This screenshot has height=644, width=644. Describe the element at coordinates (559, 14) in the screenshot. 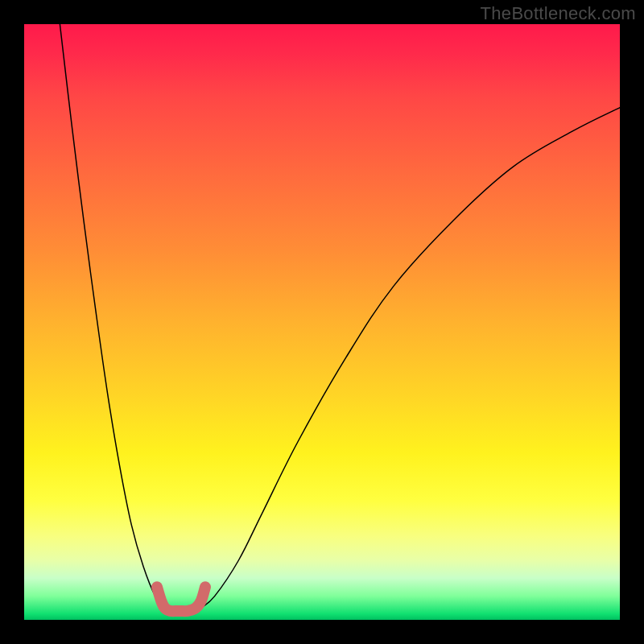

I see `watermark-text: TheBottleneck.com` at that location.